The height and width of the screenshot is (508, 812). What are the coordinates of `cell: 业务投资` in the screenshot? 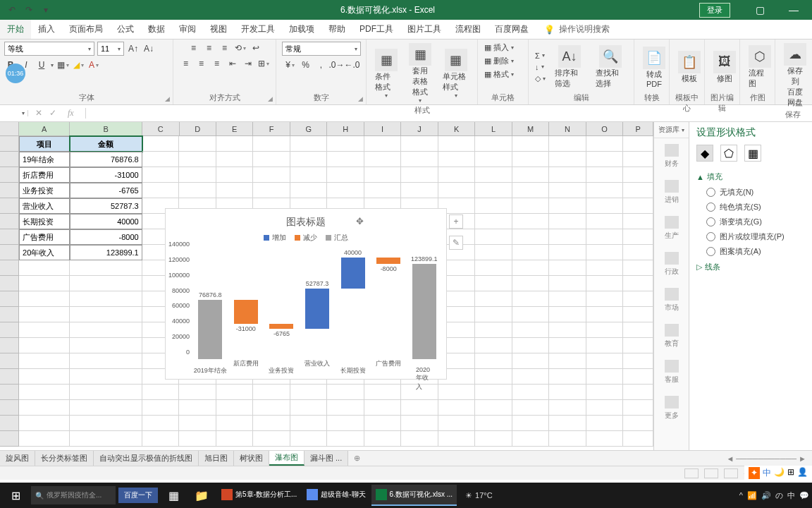 It's located at (44, 190).